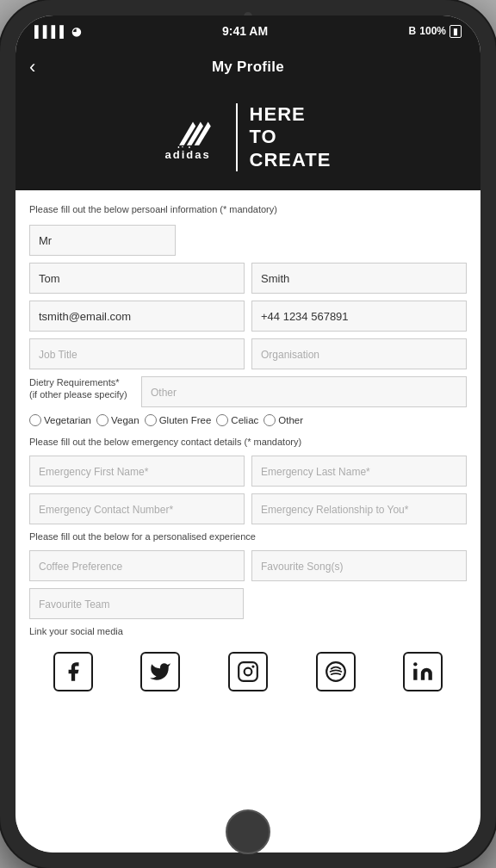  Describe the element at coordinates (436, 31) in the screenshot. I see `battery-indicator: B 100% ▮` at that location.